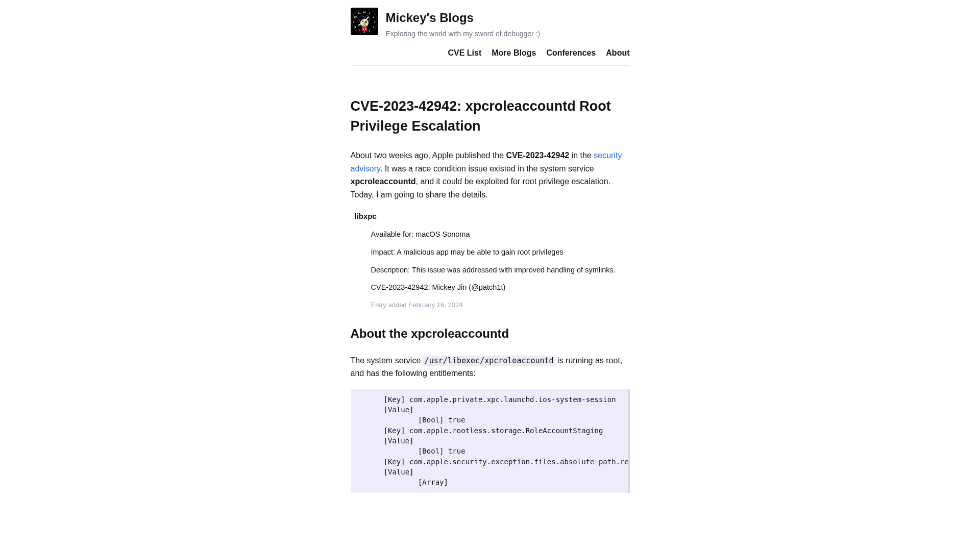 The width and height of the screenshot is (980, 551). I want to click on site-tagline: Exploring the world with my sword of deb…, so click(463, 34).